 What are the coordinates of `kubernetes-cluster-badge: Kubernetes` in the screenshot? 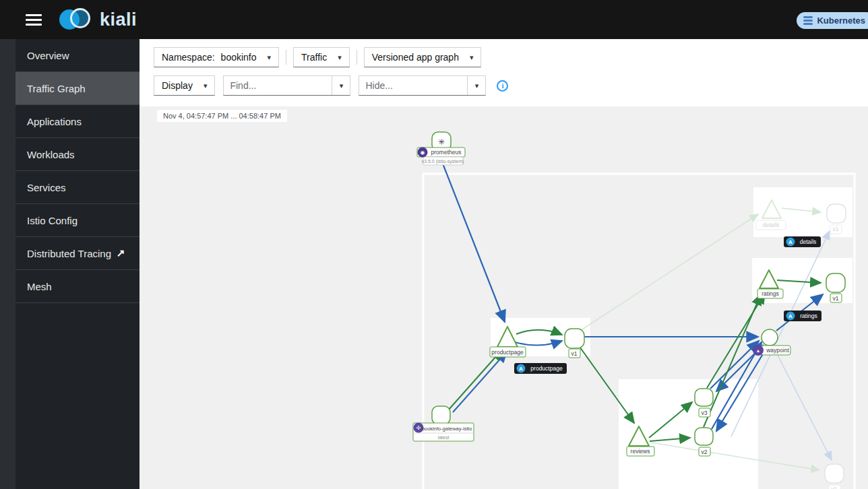 It's located at (832, 20).